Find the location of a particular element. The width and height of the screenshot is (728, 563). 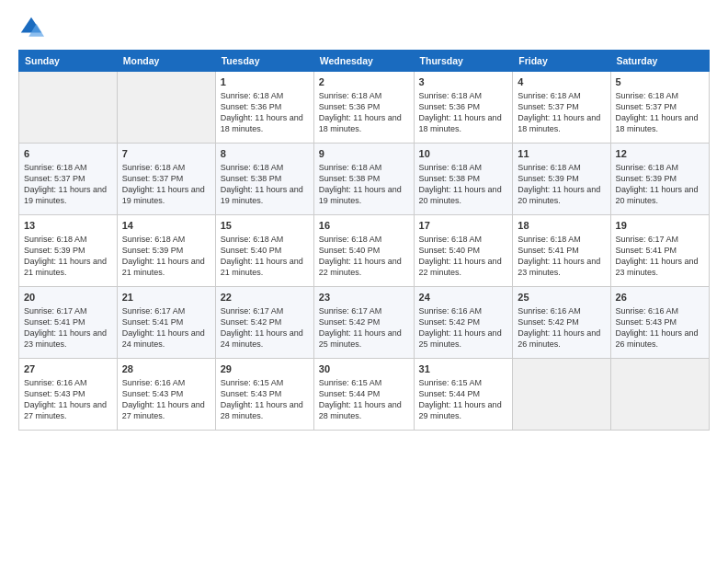

day-info: Sunrise: 6:18 AM Sunset: 5:41 PM Dayligh… is located at coordinates (561, 256).